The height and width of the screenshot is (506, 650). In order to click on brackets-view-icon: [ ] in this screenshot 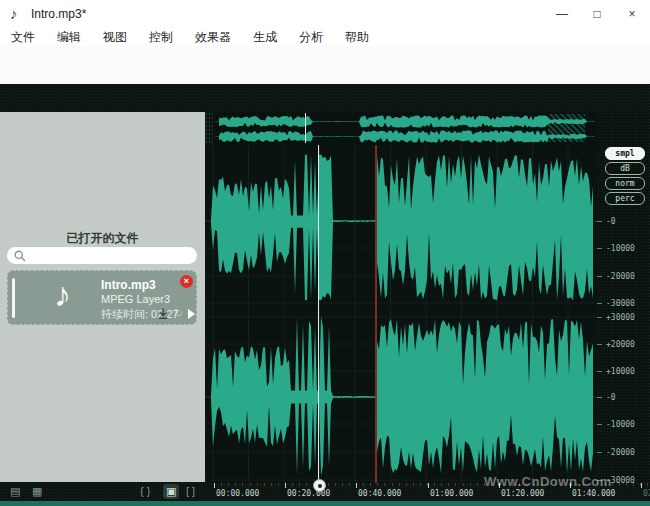, I will do `click(190, 492)`.